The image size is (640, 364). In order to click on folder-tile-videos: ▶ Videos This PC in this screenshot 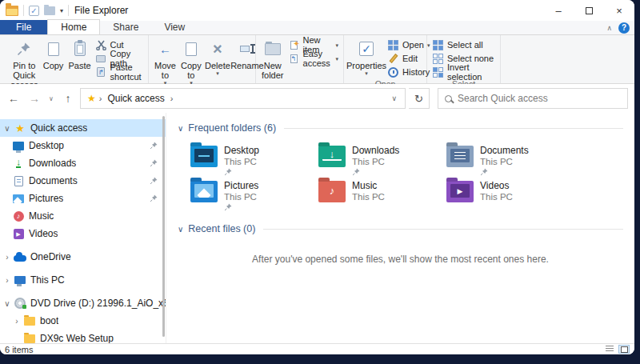, I will do `click(510, 198)`.